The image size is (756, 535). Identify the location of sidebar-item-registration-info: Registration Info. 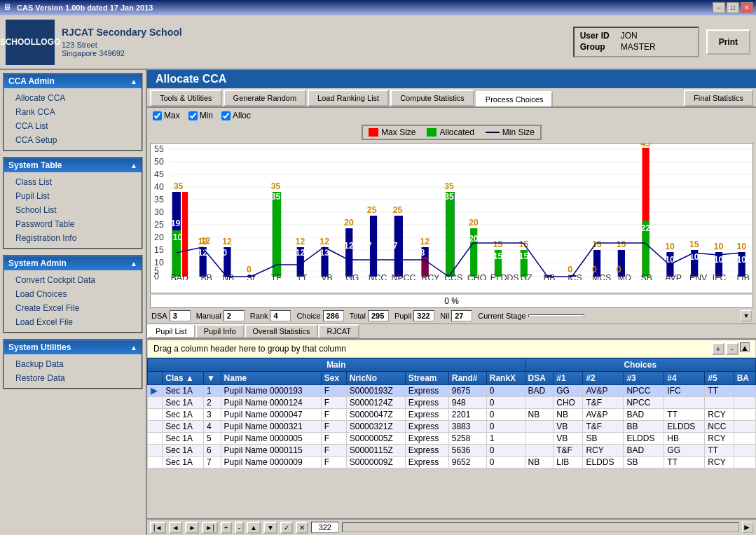
(73, 238).